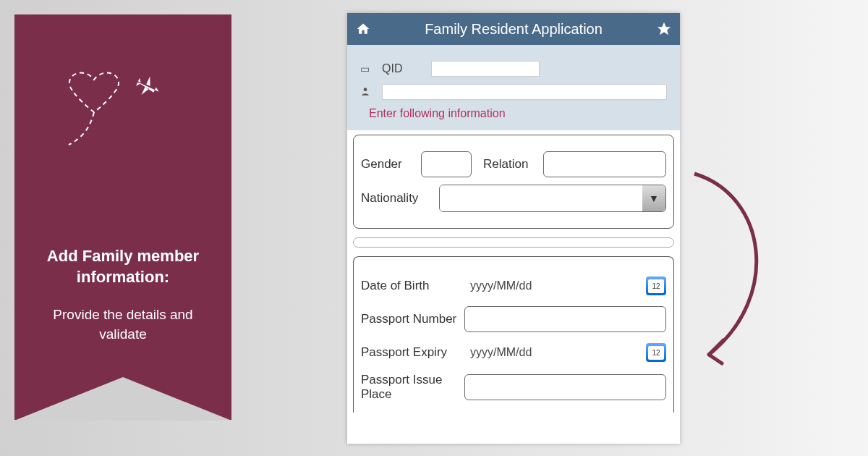  What do you see at coordinates (123, 324) in the screenshot?
I see `banner-subtitle: Provide the details and validate` at bounding box center [123, 324].